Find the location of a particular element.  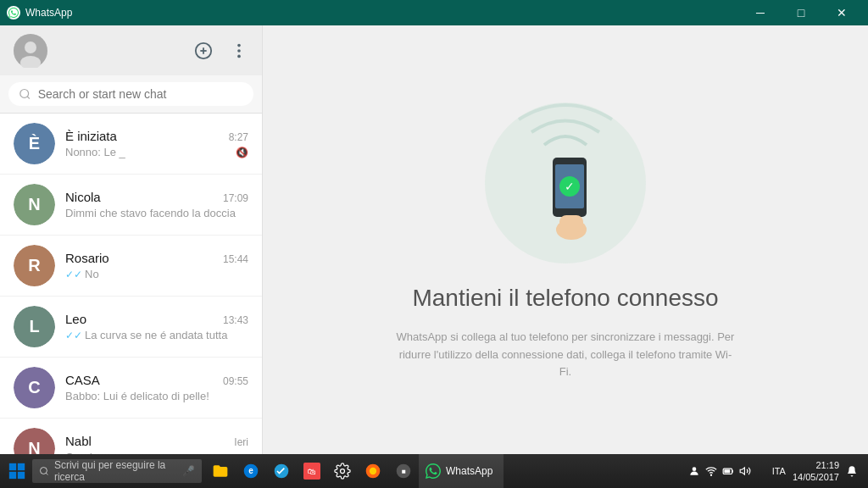

chat-preview: Dimmi che stavo facendo la doccia is located at coordinates (157, 214).